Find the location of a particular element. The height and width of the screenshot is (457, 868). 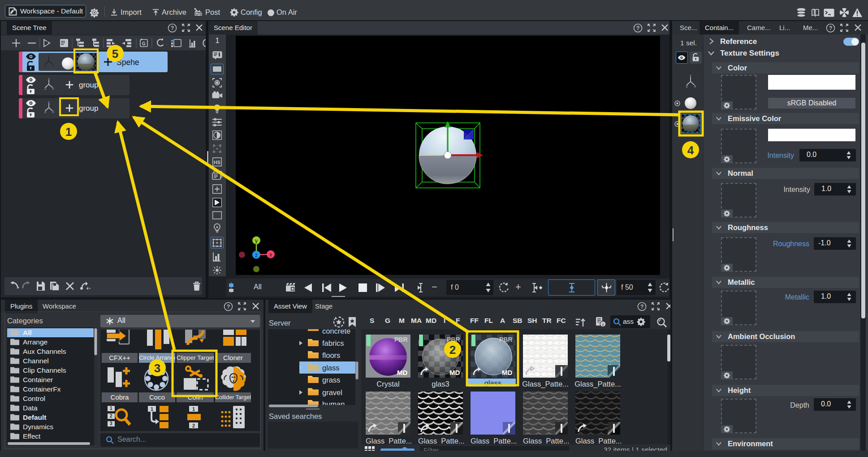

svg-text: 3 is located at coordinates (157, 368).